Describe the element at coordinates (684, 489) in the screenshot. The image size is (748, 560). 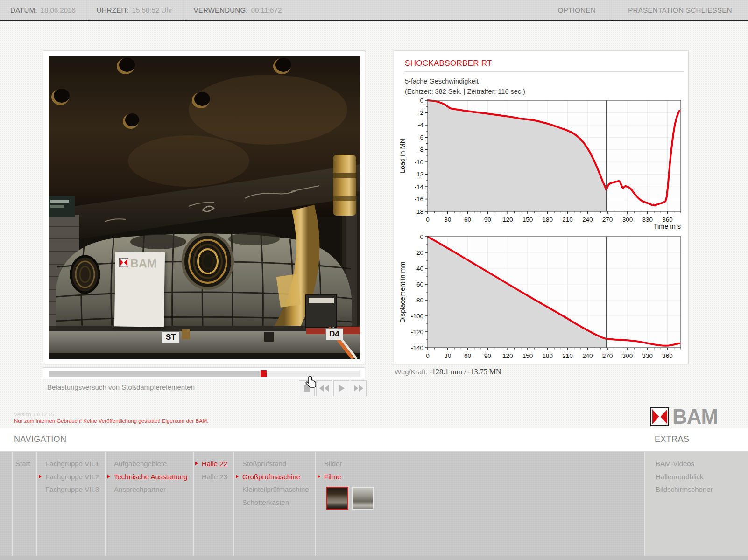
I see `extras-item-label: Bildschirmschoner` at that location.